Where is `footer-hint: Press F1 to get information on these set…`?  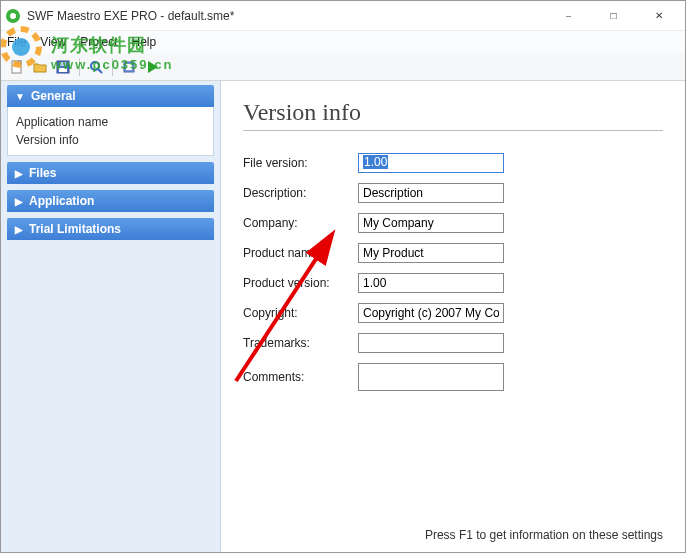
footer-hint: Press F1 to get information on these set… is located at coordinates (544, 535).